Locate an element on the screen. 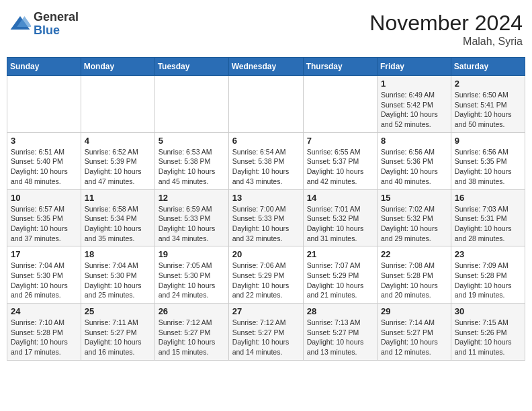 The width and height of the screenshot is (532, 411). day-info: Sunrise: 7:07 AMSunset: 5:29 PMDaylight:… is located at coordinates (340, 281).